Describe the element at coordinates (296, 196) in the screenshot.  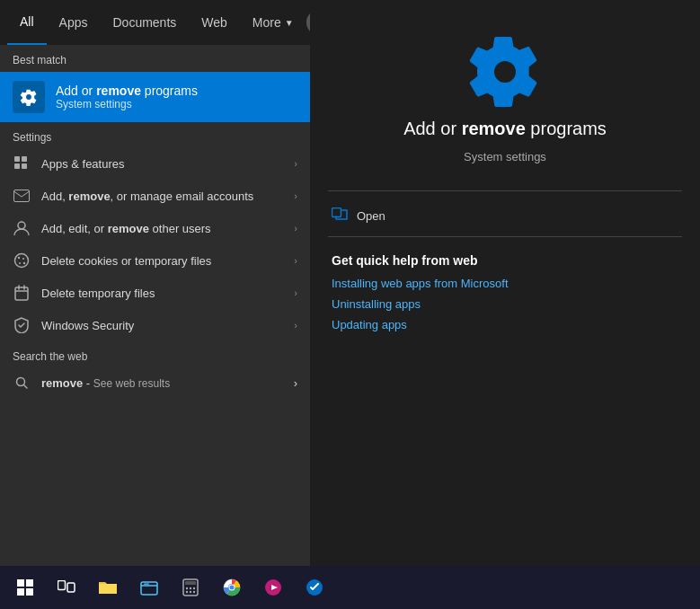
I see `chevron-right-icon2: ›` at that location.